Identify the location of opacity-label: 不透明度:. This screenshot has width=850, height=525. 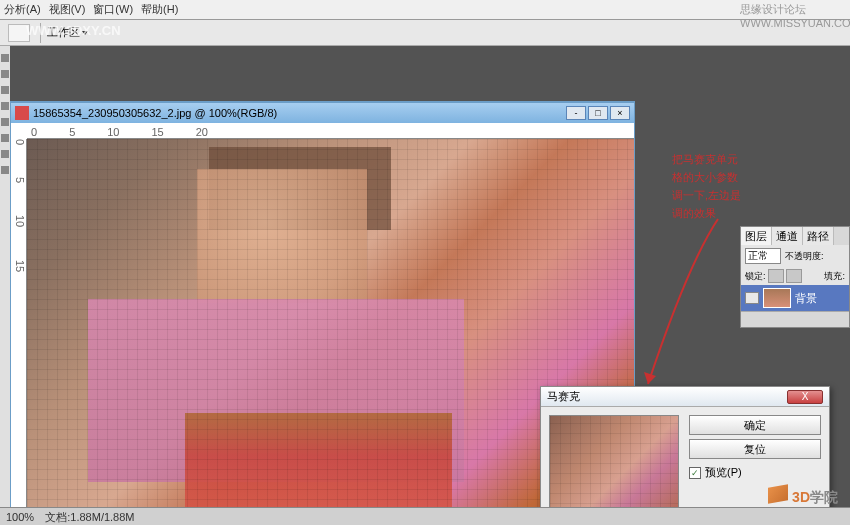
(804, 256).